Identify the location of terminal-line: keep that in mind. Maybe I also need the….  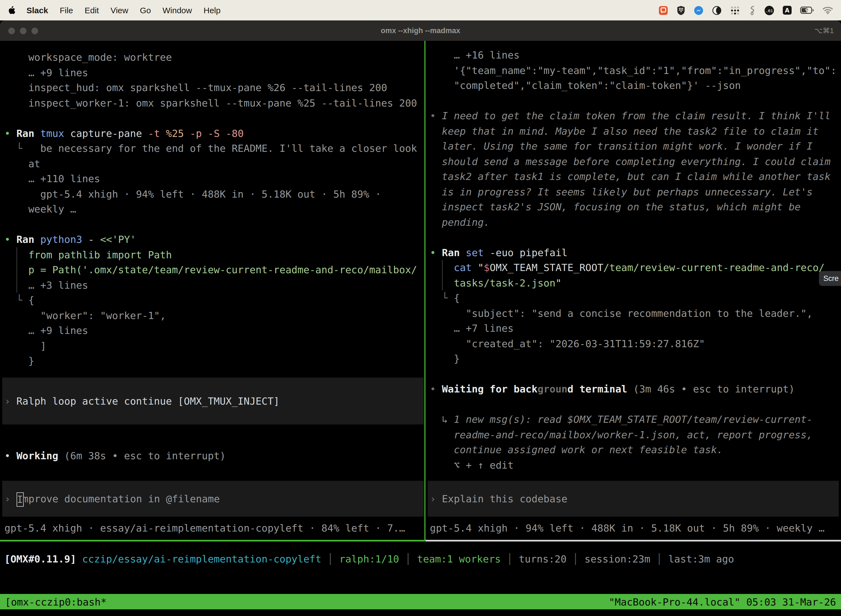
(634, 131).